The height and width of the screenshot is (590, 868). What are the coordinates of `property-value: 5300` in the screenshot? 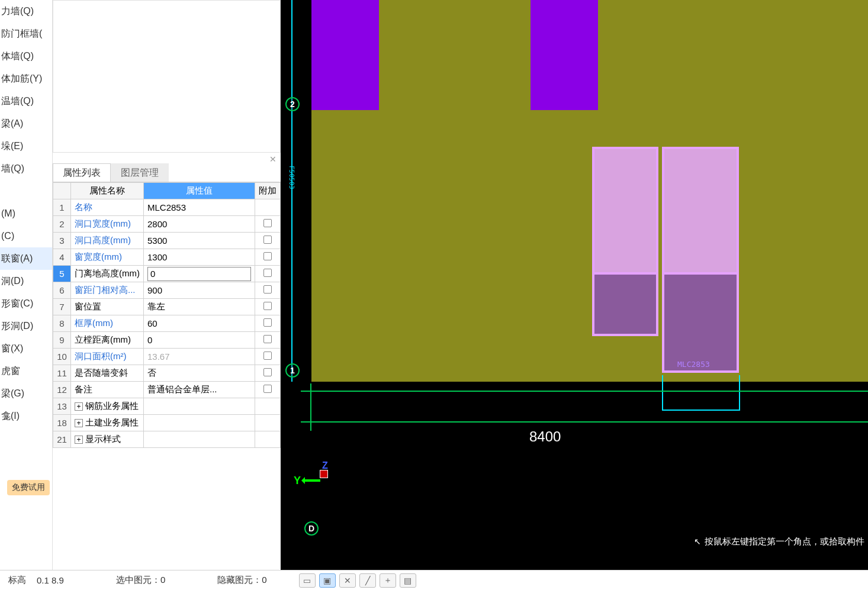 It's located at (199, 241).